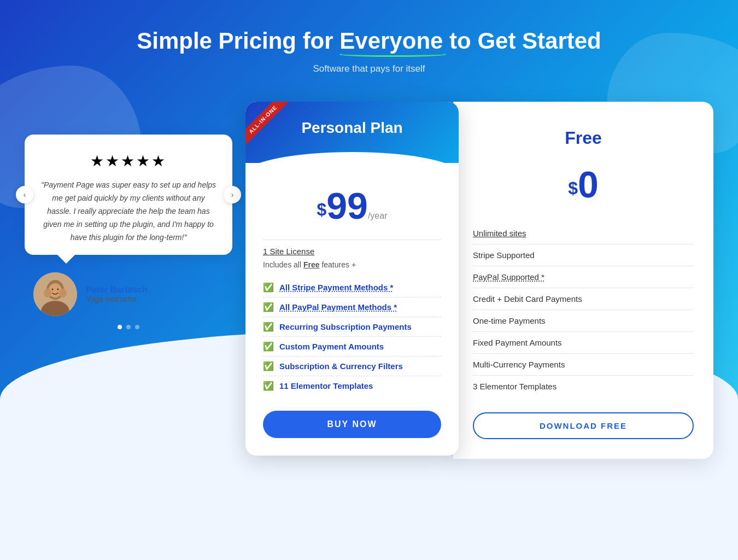 The height and width of the screenshot is (560, 738). Describe the element at coordinates (128, 232) in the screenshot. I see `testimonial-section: ‹ › ★★★★★ "Payment Page was super easy t…` at that location.